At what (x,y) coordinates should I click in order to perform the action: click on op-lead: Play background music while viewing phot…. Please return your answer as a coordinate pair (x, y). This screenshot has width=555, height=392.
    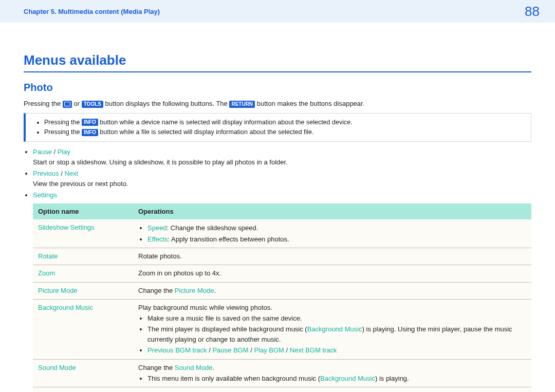
    Looking at the image, I should click on (332, 308).